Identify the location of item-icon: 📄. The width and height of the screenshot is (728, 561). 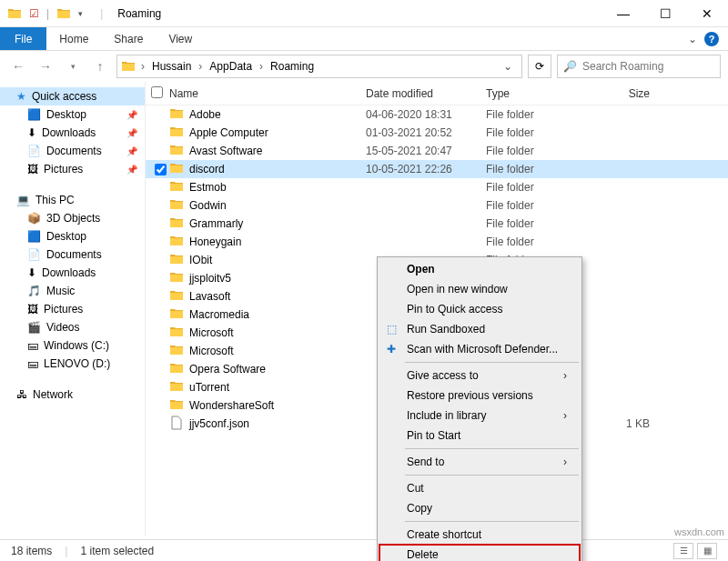
(35, 255).